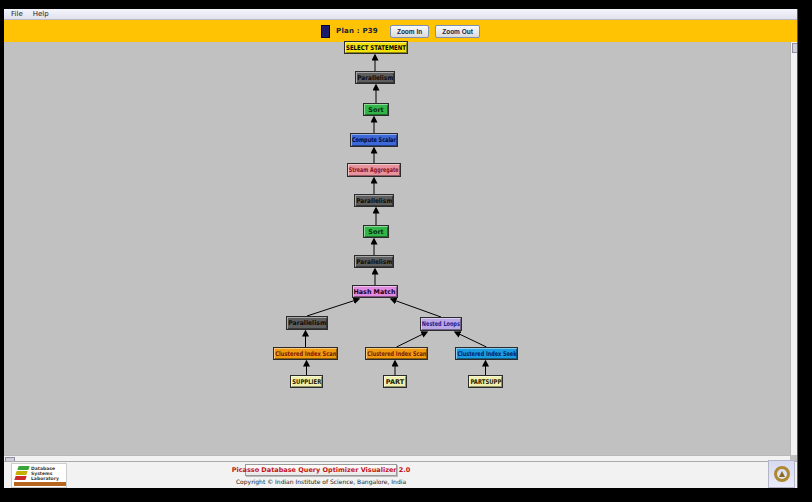 The image size is (812, 502). What do you see at coordinates (375, 292) in the screenshot?
I see `plan-node-hash-match: Hash Match` at bounding box center [375, 292].